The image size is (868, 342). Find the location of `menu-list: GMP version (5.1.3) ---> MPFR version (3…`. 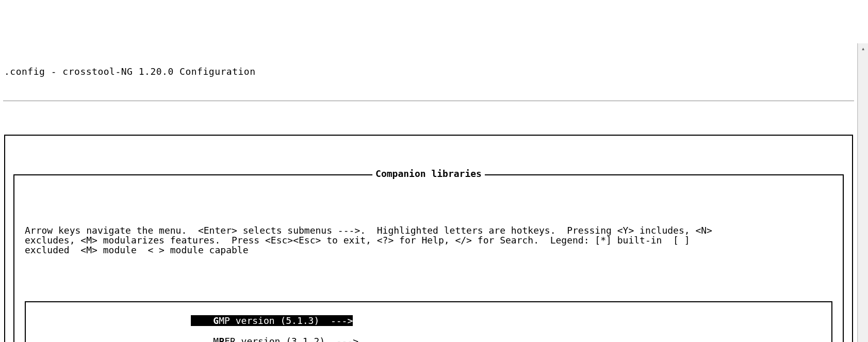

menu-list: GMP version (5.1.3) ---> MPFR version (3… is located at coordinates (429, 322).